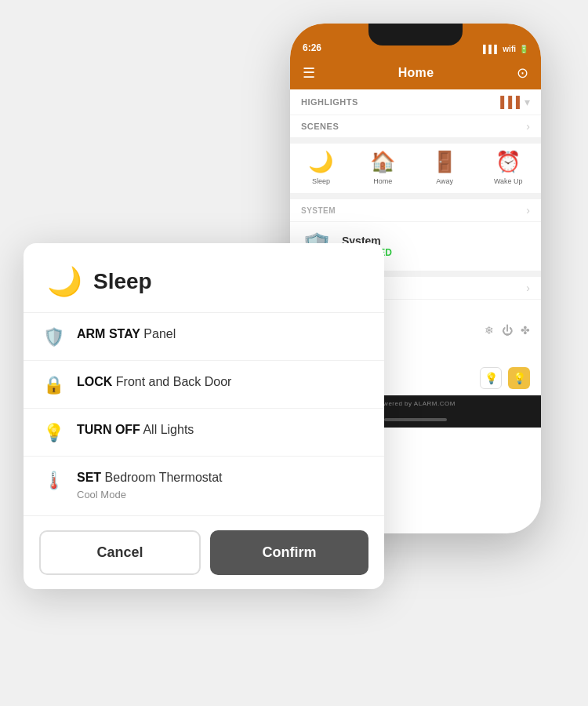 The height and width of the screenshot is (706, 588). What do you see at coordinates (528, 210) in the screenshot?
I see `system-chevron: ›` at bounding box center [528, 210].